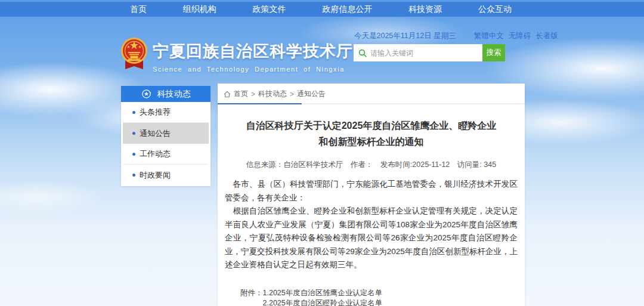 The height and width of the screenshot is (306, 644). I want to click on meta-visit-count: 访问量: 345, so click(477, 165).